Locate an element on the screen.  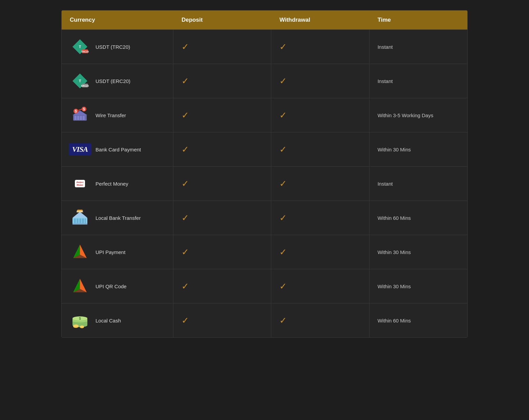
currency-name-usdt-trc20: USDT (TRC20) is located at coordinates (113, 47).